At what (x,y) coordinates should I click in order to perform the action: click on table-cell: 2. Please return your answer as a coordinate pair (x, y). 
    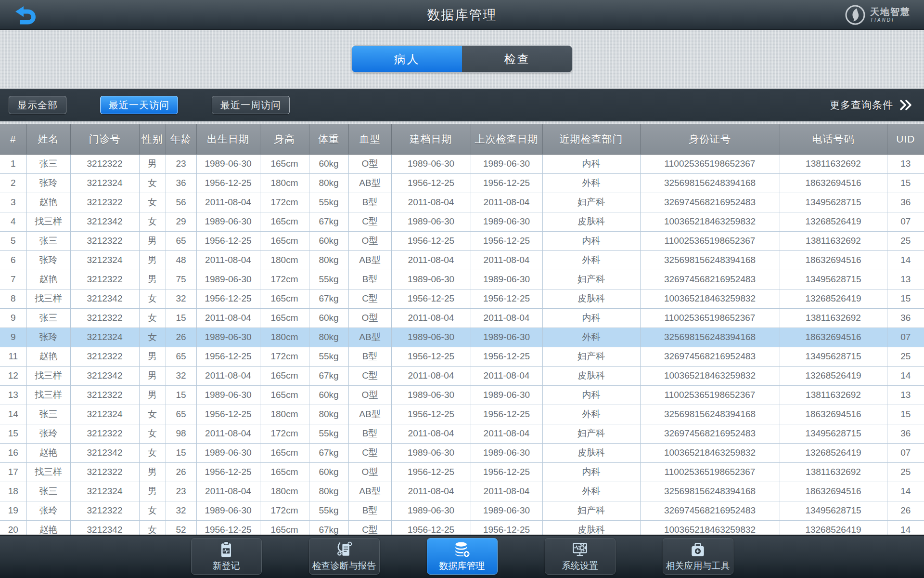
    Looking at the image, I should click on (13, 183).